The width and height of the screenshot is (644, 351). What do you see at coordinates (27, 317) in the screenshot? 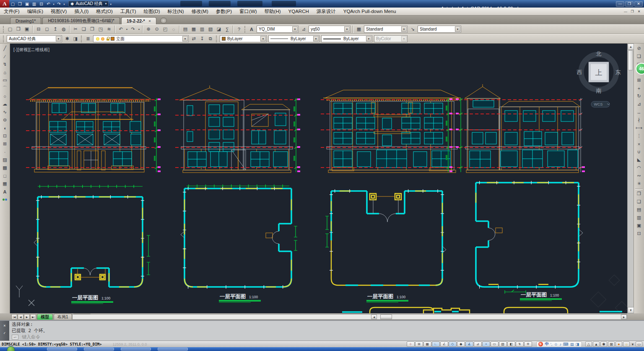
I see `tab-next-icon: ▶` at bounding box center [27, 317].